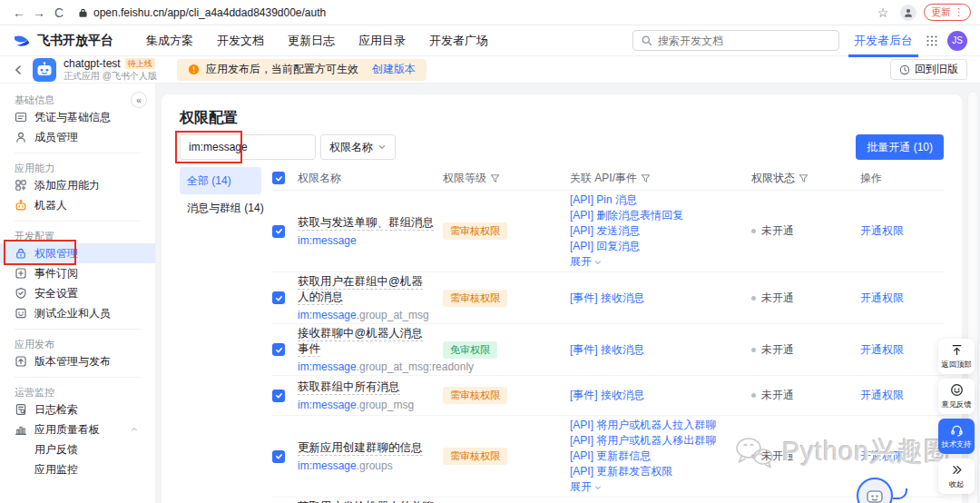  I want to click on api-link: [API] 更新群发言权限, so click(661, 472).